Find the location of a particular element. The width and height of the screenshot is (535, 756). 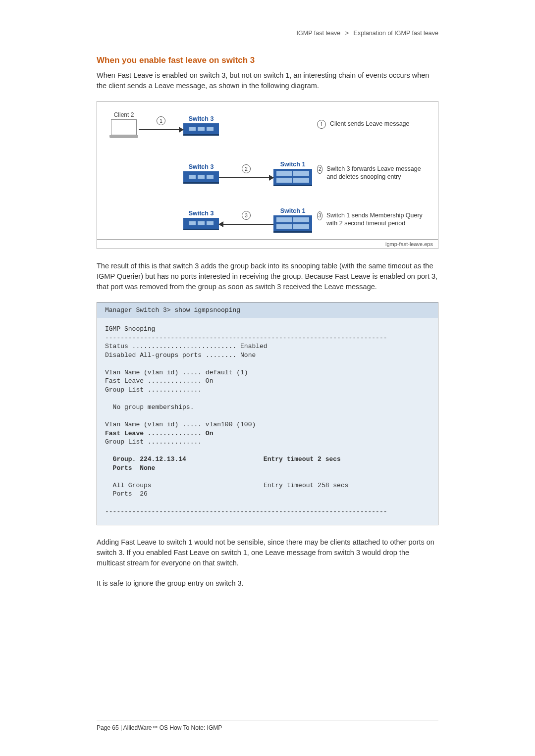

middle-paragraph: The result of this is that switch 3 adds… is located at coordinates (268, 276).